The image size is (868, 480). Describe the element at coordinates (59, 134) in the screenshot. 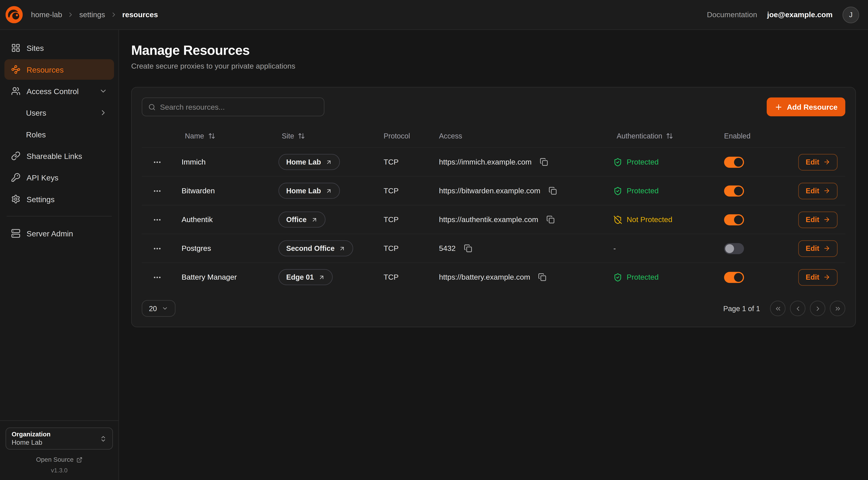

I see `sidebar-item-roles: Roles` at that location.